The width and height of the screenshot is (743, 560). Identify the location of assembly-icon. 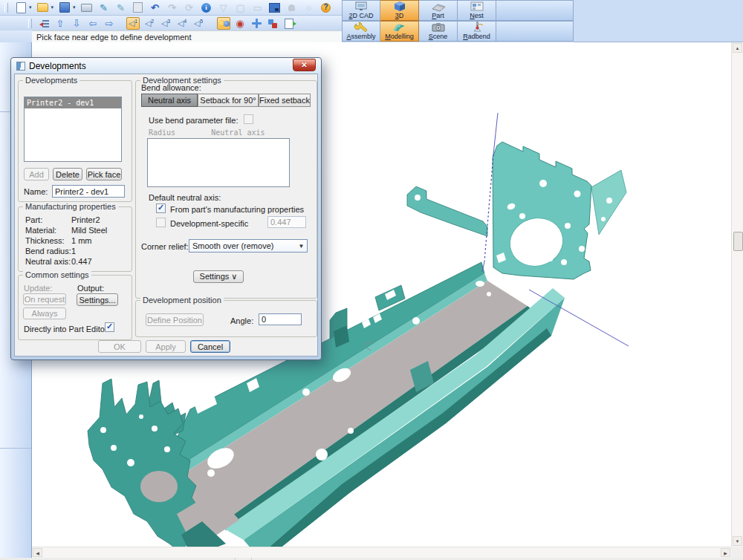
(361, 27).